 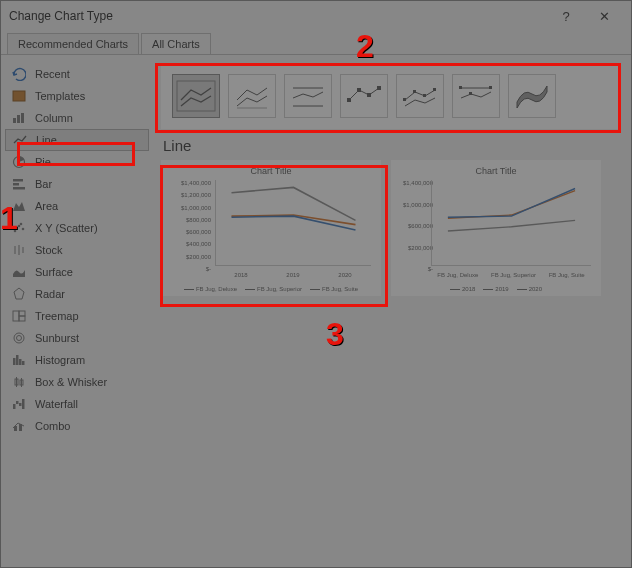 I want to click on sidebar-item-templates: Templates, so click(x=77, y=96).